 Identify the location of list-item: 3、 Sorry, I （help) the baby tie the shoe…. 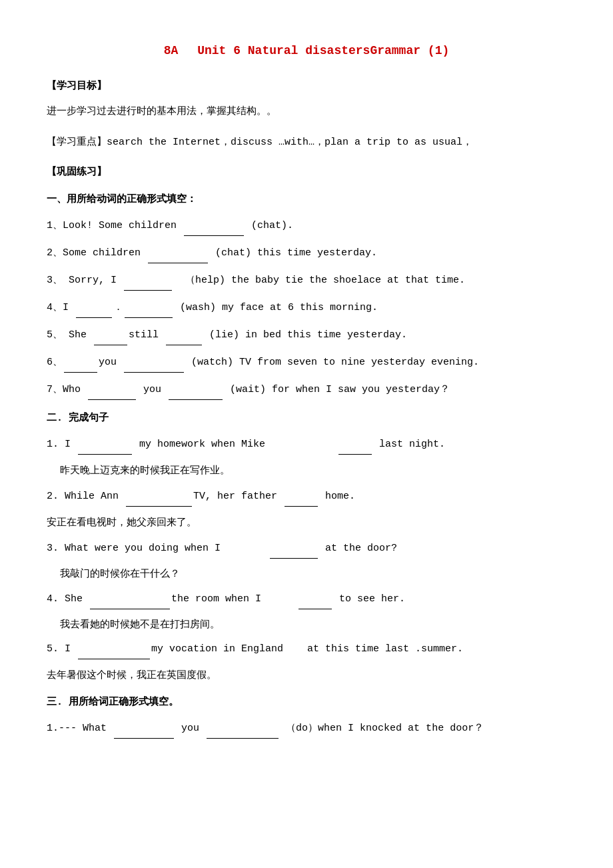
(306, 280).